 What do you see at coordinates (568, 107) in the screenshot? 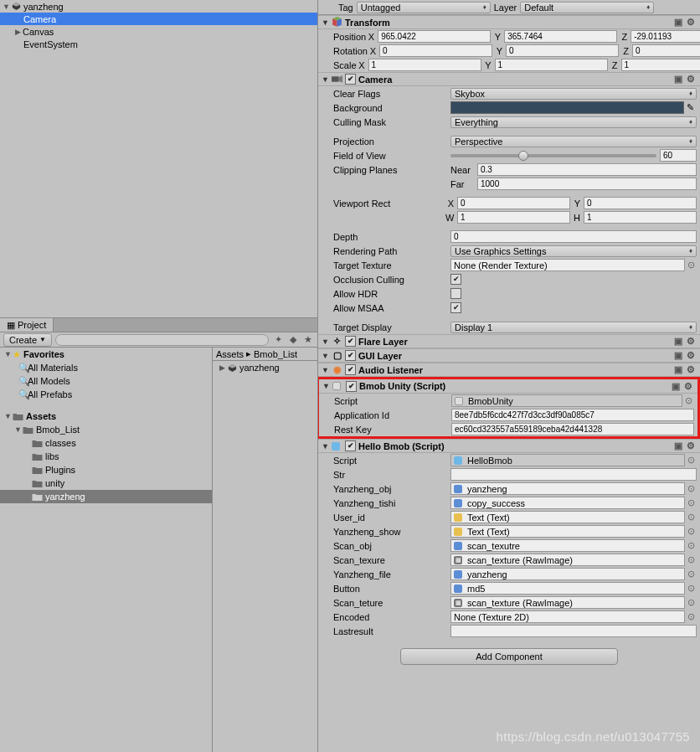
I see `background-color-swatch` at bounding box center [568, 107].